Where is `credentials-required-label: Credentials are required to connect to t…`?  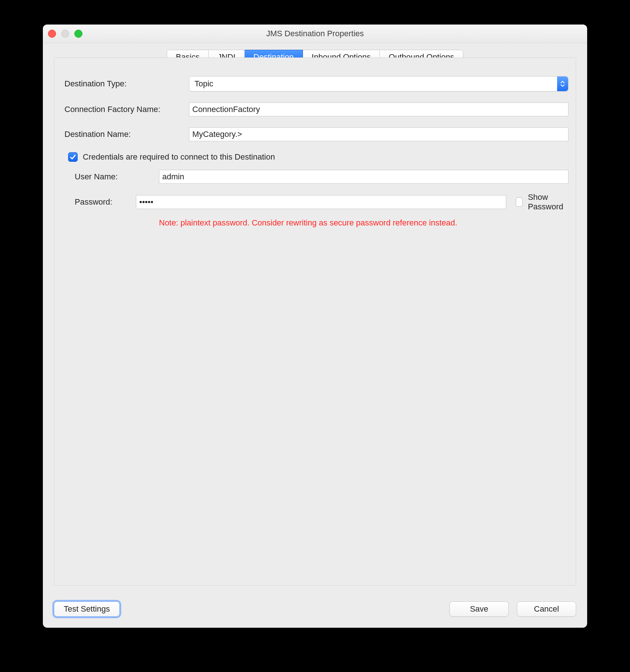
credentials-required-label: Credentials are required to connect to t… is located at coordinates (179, 157).